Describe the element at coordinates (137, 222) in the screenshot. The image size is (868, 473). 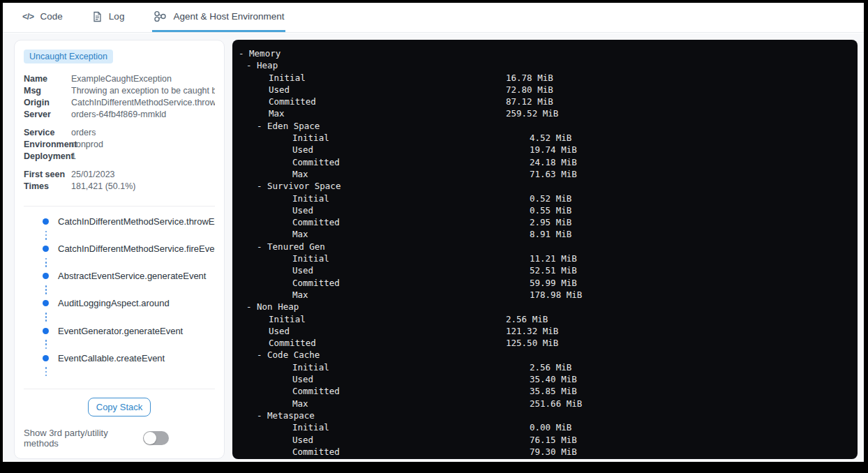
I see `stack-frame-label: CatchInDifferentMethodService.throwEx...` at that location.